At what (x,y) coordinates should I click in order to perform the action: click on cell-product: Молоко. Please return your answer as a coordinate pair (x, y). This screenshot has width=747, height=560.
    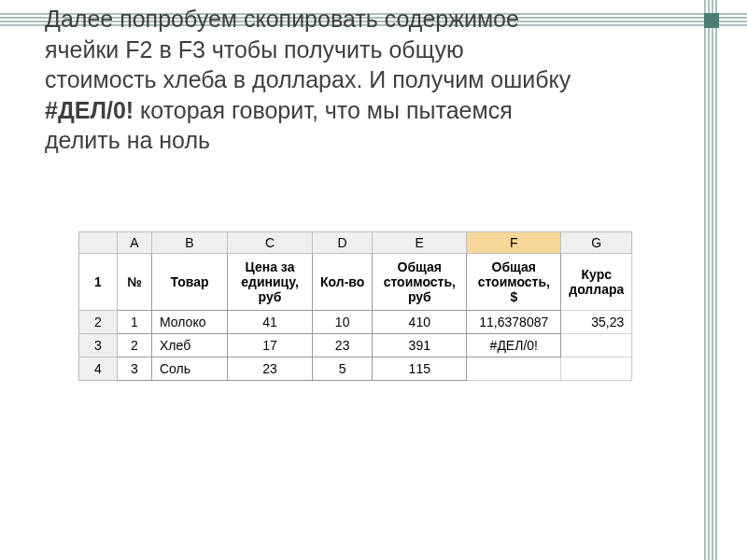
    Looking at the image, I should click on (190, 323).